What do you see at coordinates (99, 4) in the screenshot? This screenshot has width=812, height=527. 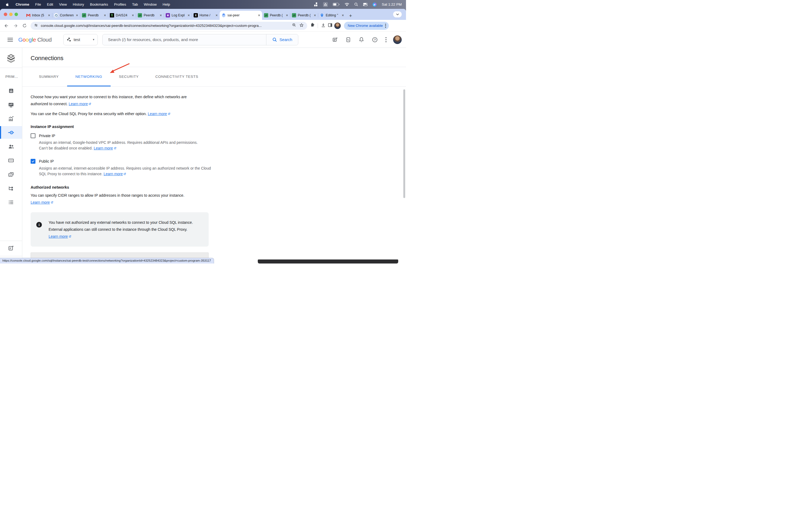 I see `menubar-bookmarks: Bookmarks` at bounding box center [99, 4].